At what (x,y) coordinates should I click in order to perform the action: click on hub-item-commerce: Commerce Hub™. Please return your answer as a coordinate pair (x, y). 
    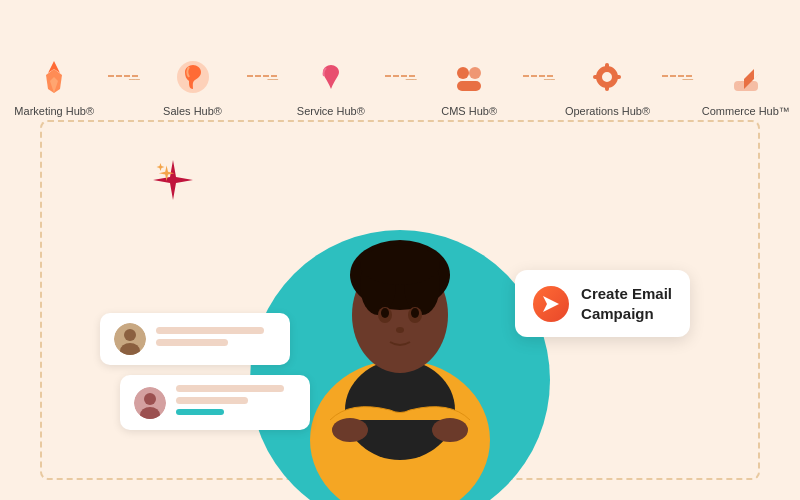
    Looking at the image, I should click on (746, 86).